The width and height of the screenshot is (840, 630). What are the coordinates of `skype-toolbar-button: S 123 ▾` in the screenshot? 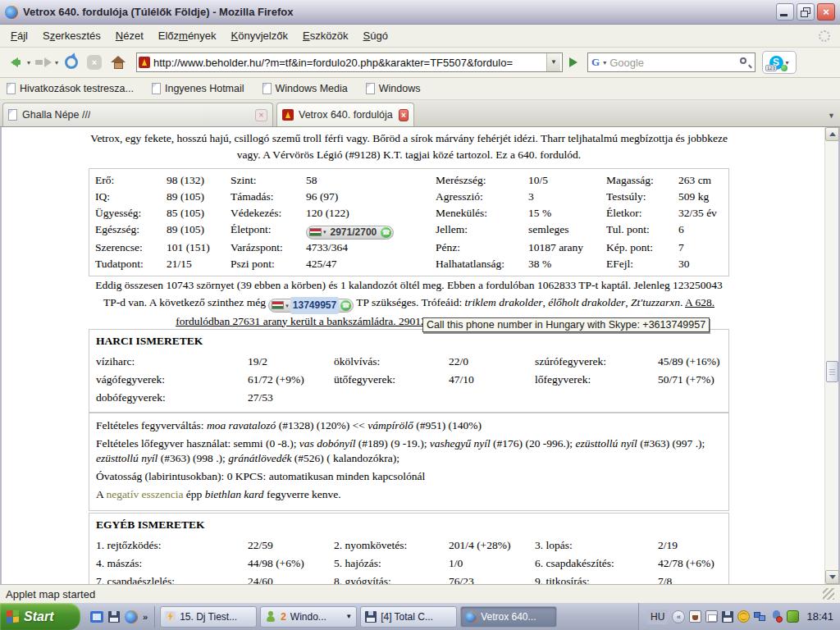 It's located at (779, 62).